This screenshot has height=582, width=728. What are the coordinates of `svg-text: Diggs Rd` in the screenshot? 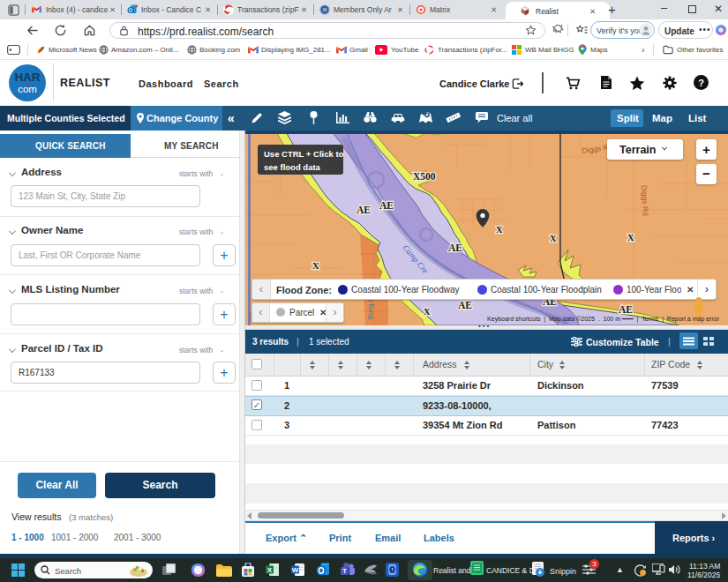 It's located at (645, 201).